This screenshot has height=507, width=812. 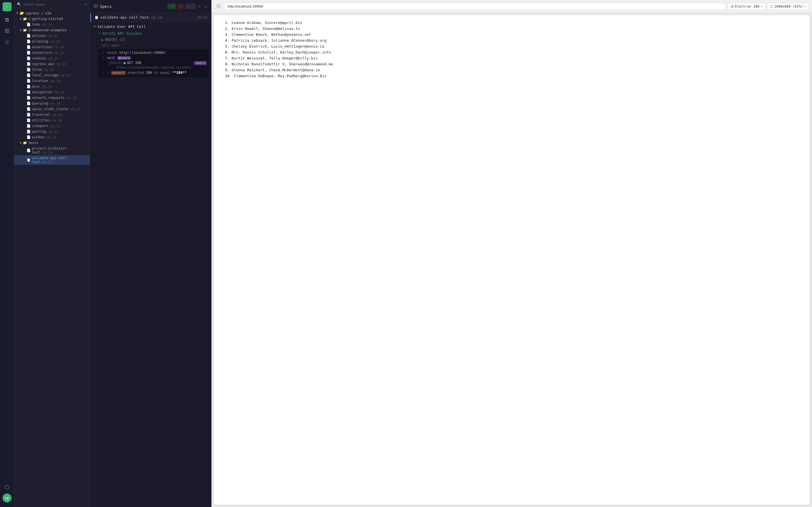 I want to click on dropdown-btn: ▾, so click(x=200, y=6).